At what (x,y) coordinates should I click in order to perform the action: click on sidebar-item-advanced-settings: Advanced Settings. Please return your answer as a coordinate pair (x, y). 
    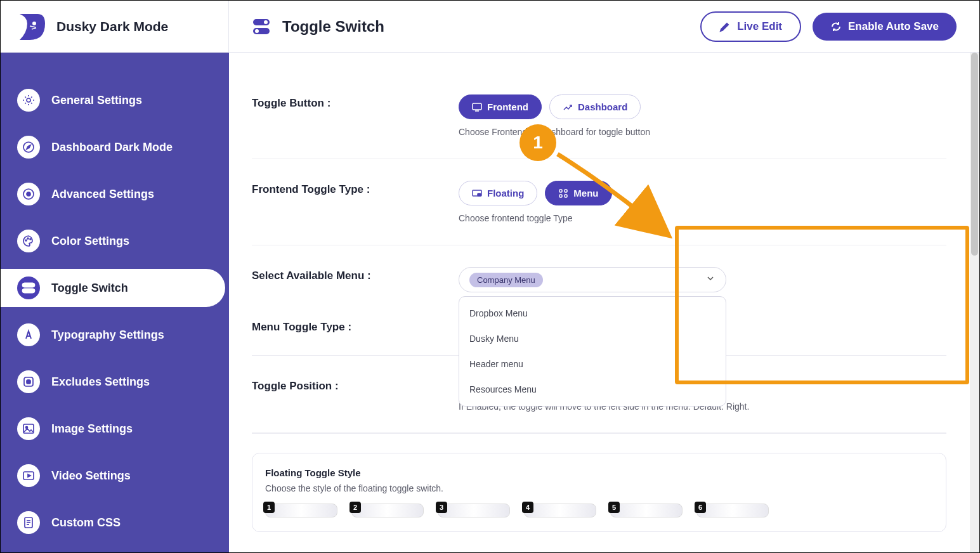
    Looking at the image, I should click on (113, 194).